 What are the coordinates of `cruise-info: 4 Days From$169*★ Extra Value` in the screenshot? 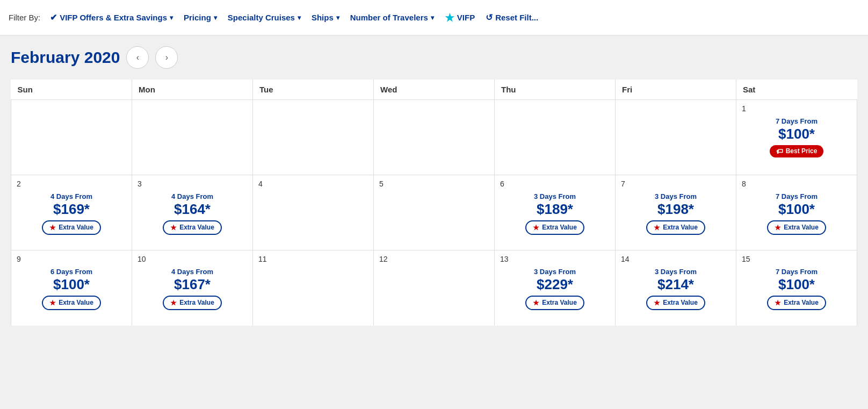 It's located at (71, 214).